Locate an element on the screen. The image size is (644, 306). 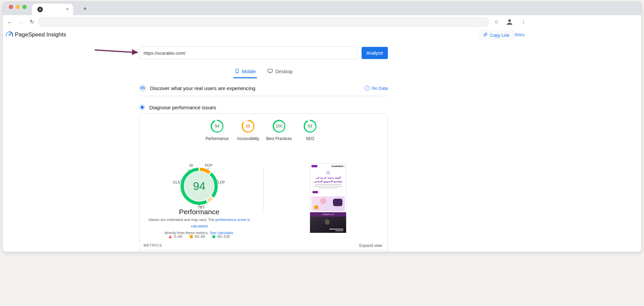
score-ring: 86 is located at coordinates (248, 126).